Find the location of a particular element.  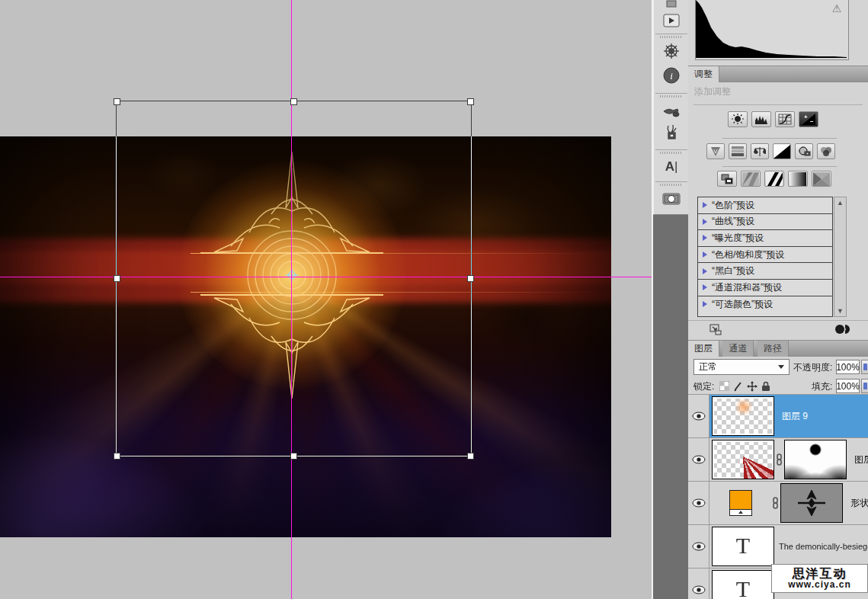

tab-paths: 路径 is located at coordinates (773, 349).